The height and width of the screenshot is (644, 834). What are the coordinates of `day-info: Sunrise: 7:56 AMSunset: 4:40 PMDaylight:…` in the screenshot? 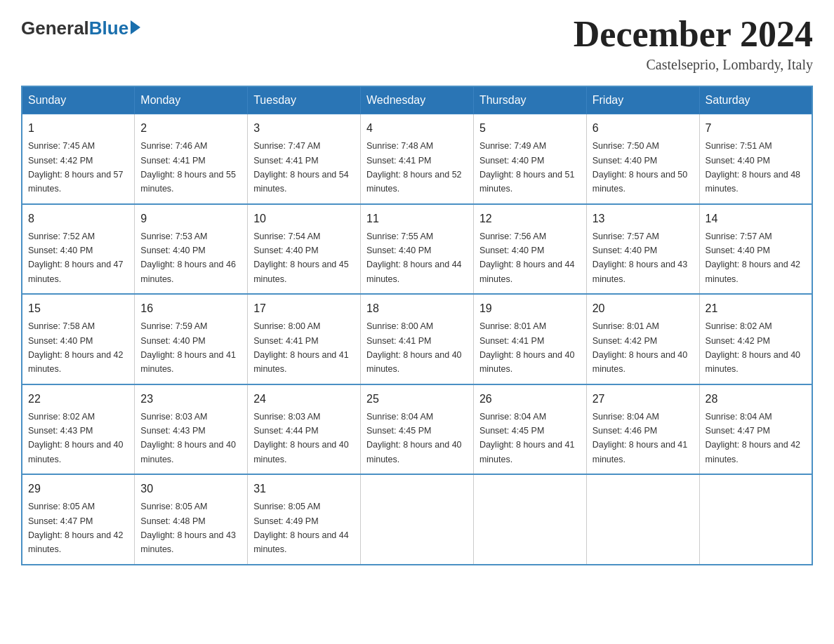 It's located at (527, 258).